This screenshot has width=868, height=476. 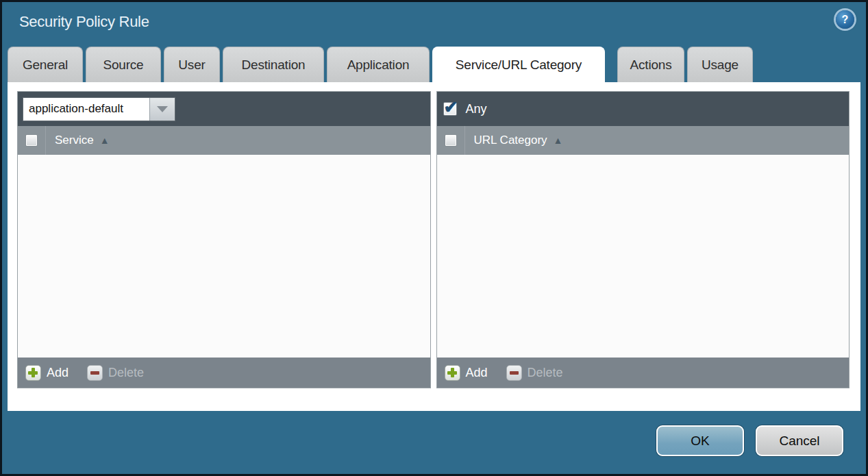 I want to click on tab-label: Destination, so click(x=274, y=65).